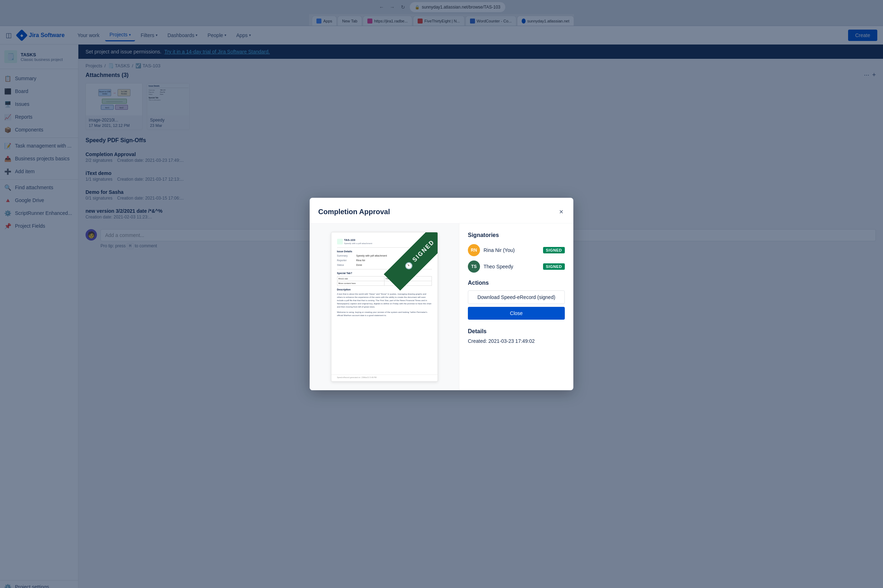 The image size is (883, 588). What do you see at coordinates (354, 212) in the screenshot?
I see `modal-title: Completion Approval` at bounding box center [354, 212].